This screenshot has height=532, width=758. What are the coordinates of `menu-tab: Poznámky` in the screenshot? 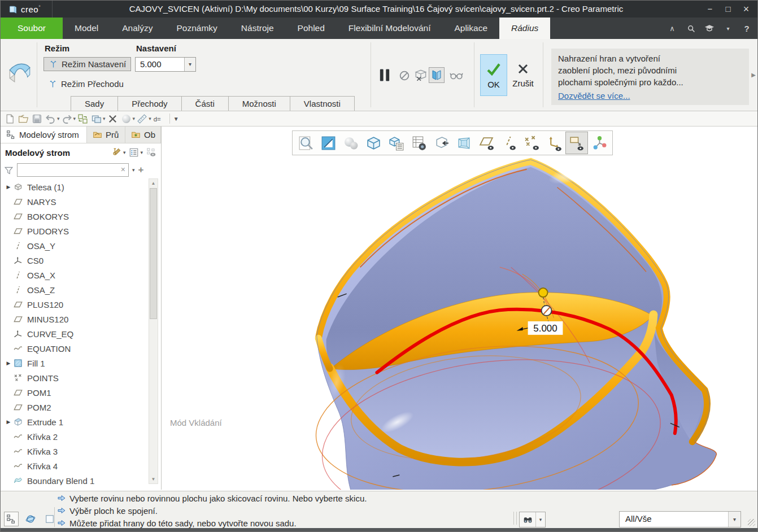 It's located at (197, 28).